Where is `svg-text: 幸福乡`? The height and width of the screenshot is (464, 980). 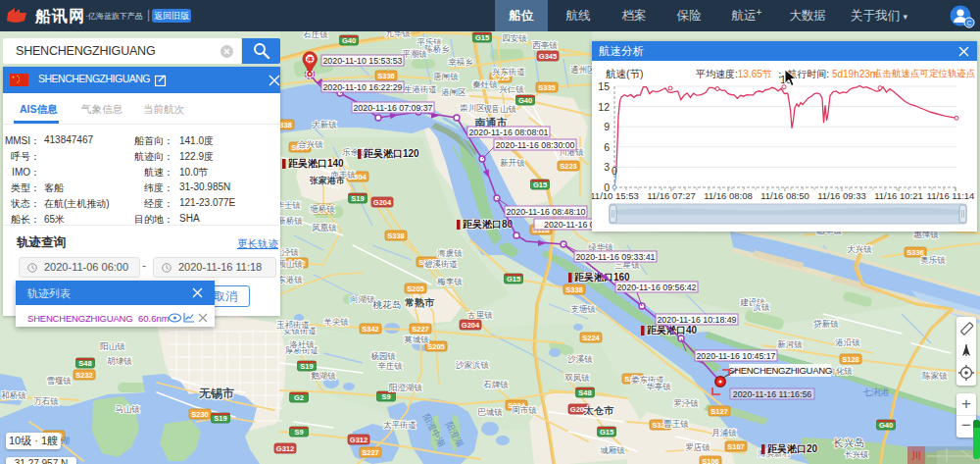 svg-text: 幸福乡 is located at coordinates (461, 62).